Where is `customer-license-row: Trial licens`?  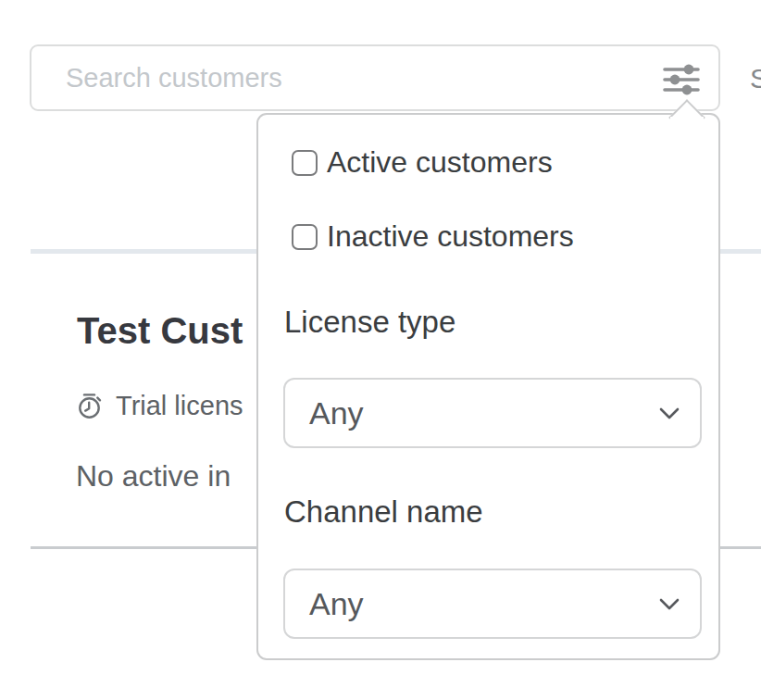
customer-license-row: Trial licens is located at coordinates (159, 406).